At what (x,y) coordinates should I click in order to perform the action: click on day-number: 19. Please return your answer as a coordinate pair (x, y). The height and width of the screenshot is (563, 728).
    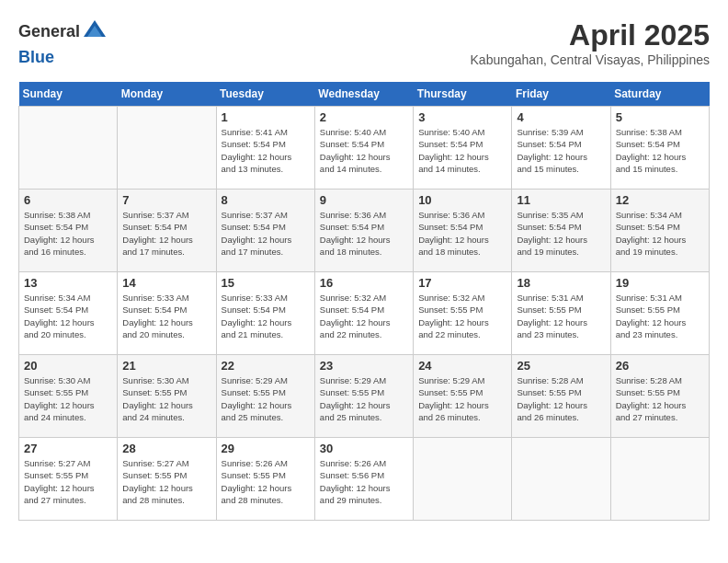
    Looking at the image, I should click on (660, 283).